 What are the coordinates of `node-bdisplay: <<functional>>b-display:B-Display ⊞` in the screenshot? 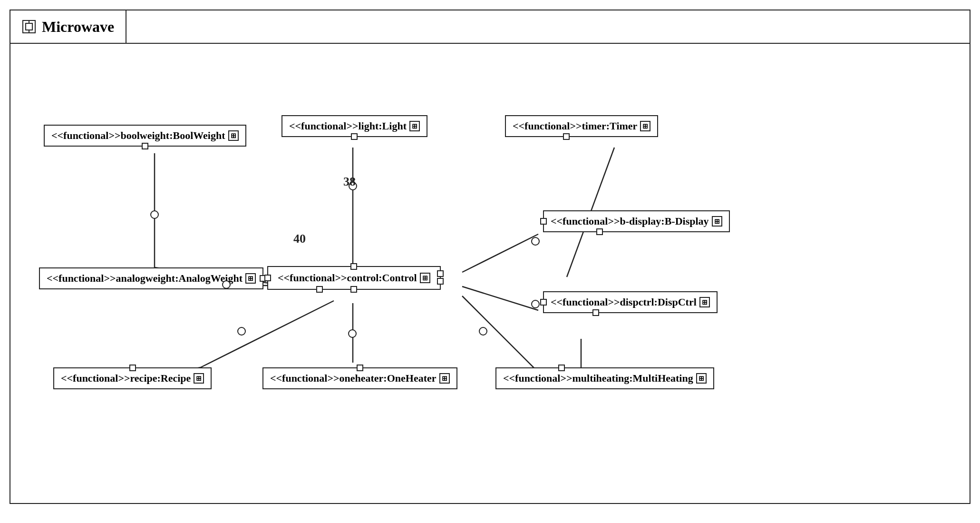 It's located at (636, 221).